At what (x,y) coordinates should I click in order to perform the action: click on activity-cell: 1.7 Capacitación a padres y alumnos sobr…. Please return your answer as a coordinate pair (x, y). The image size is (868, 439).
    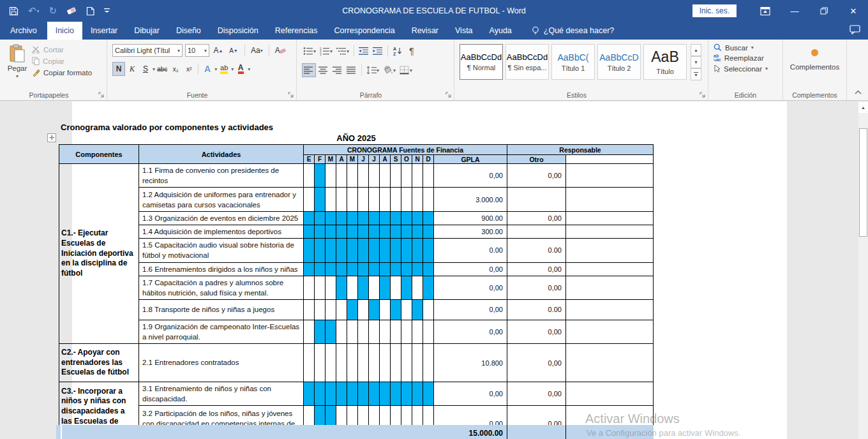
    Looking at the image, I should click on (221, 287).